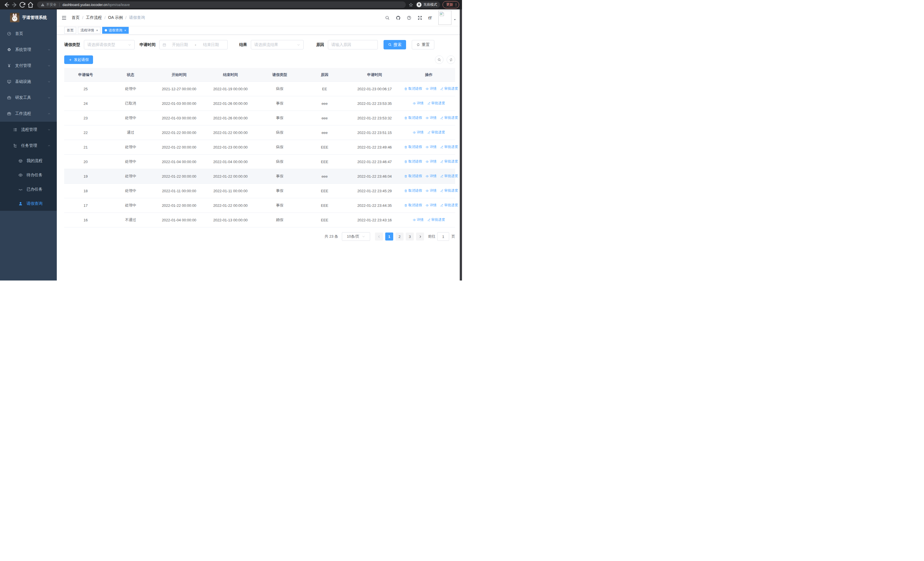  What do you see at coordinates (447, 18) in the screenshot?
I see `user-avatar-menu` at bounding box center [447, 18].